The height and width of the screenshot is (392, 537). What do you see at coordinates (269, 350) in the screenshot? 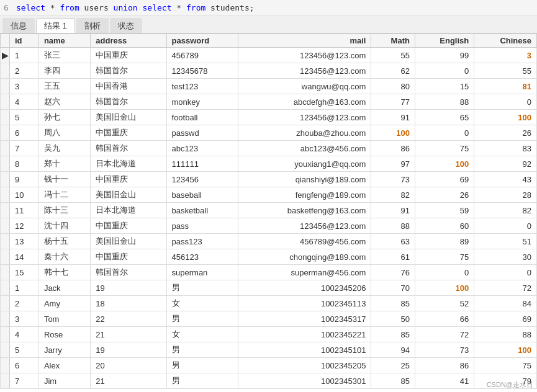
I see `table-row: 5Jarry19男10023451019473100` at bounding box center [269, 350].